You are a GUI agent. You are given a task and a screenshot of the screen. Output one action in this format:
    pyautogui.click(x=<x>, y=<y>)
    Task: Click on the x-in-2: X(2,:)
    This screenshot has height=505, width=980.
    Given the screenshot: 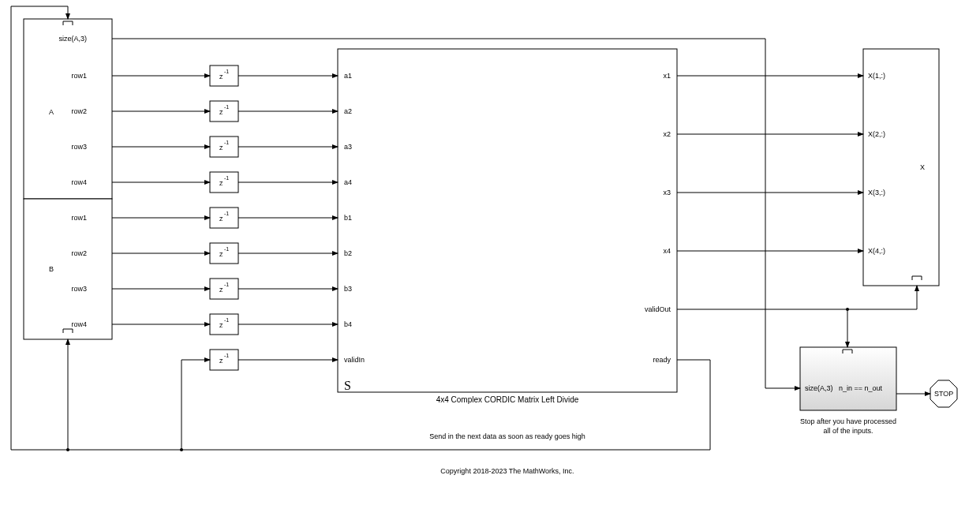 What is the action you would take?
    pyautogui.click(x=877, y=134)
    